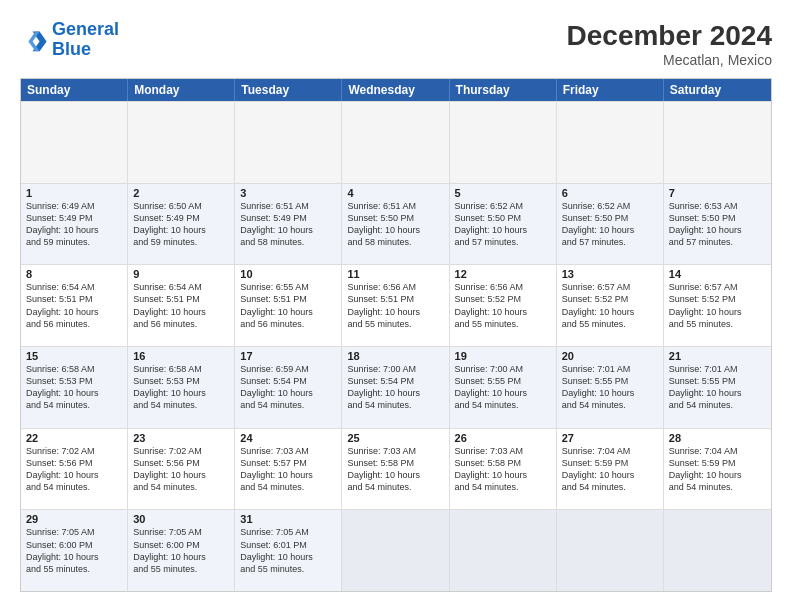 This screenshot has width=792, height=612. I want to click on calendar-cell-4-0: 22Sunrise: 7:02 AMSunset: 5:56 PMDayligh…, so click(74, 470).